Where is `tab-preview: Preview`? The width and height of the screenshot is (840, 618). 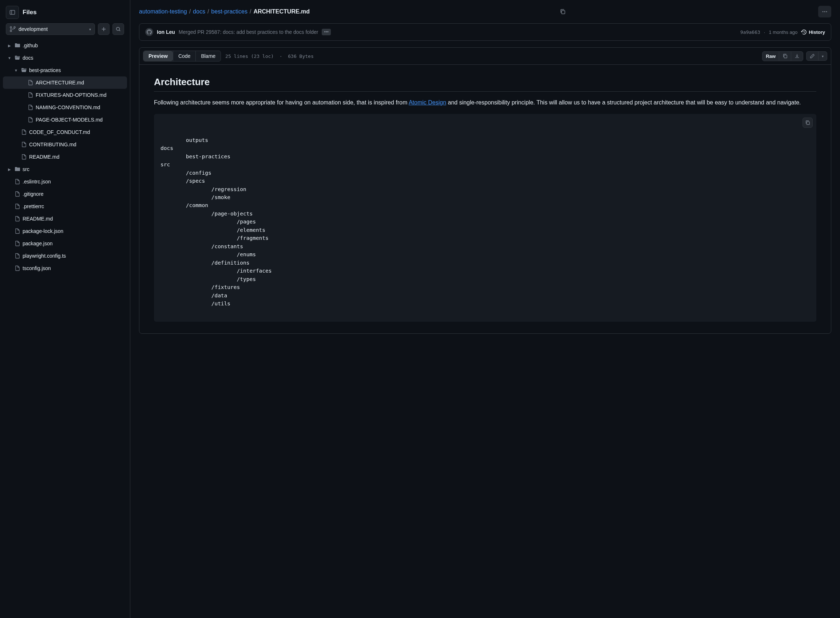 tab-preview: Preview is located at coordinates (158, 56).